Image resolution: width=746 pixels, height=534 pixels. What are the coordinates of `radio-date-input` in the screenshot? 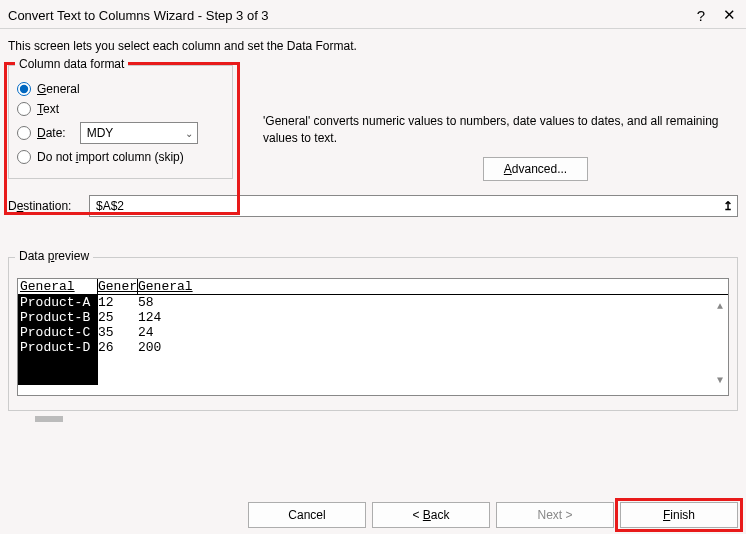 It's located at (24, 133).